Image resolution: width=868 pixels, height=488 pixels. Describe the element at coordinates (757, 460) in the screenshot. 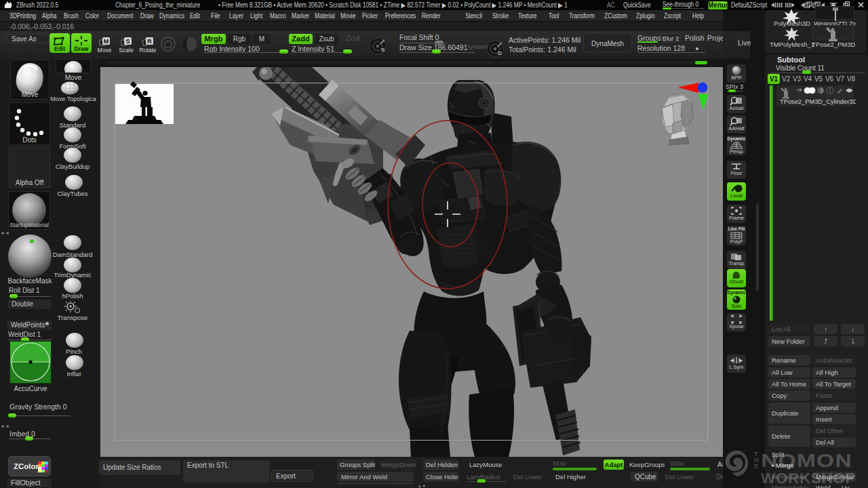

I see `svg-text: H` at that location.